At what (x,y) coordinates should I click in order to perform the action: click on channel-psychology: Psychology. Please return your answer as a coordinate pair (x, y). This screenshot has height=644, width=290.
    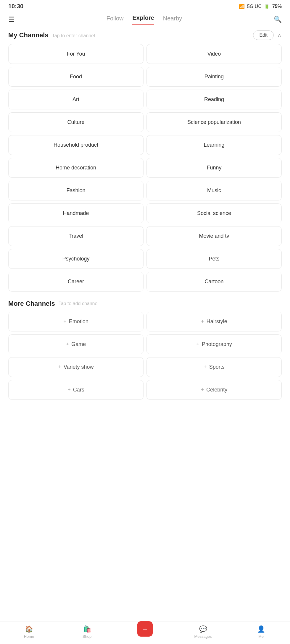
    Looking at the image, I should click on (76, 259).